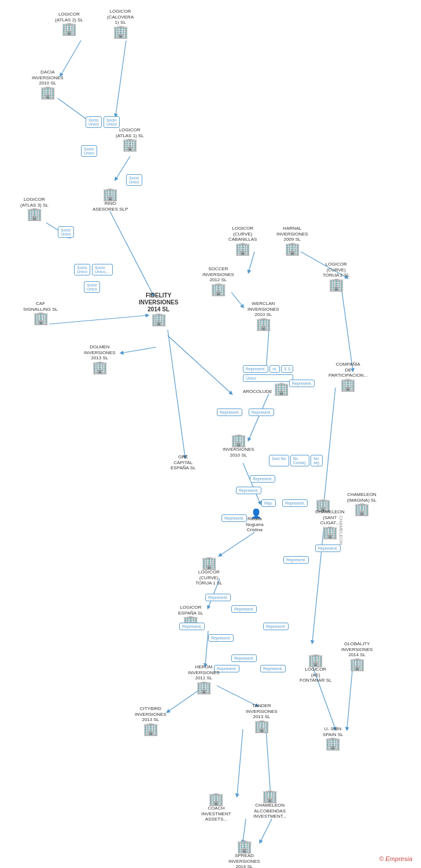 The image size is (421, 868). I want to click on fidelity-node: FIDELITY INVERSIONES 2014 SL 🏢, so click(158, 309).